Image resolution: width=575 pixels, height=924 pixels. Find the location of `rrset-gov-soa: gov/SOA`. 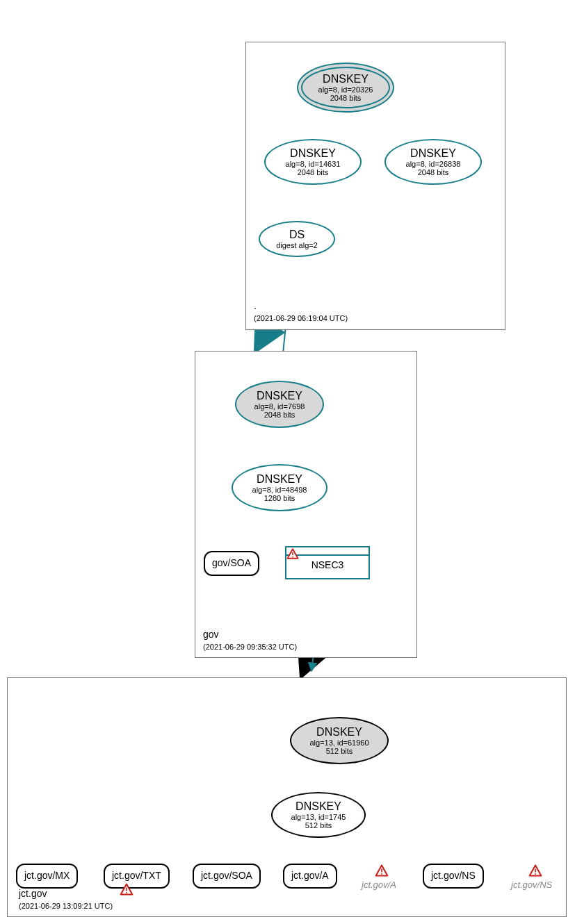

rrset-gov-soa: gov/SOA is located at coordinates (232, 563).